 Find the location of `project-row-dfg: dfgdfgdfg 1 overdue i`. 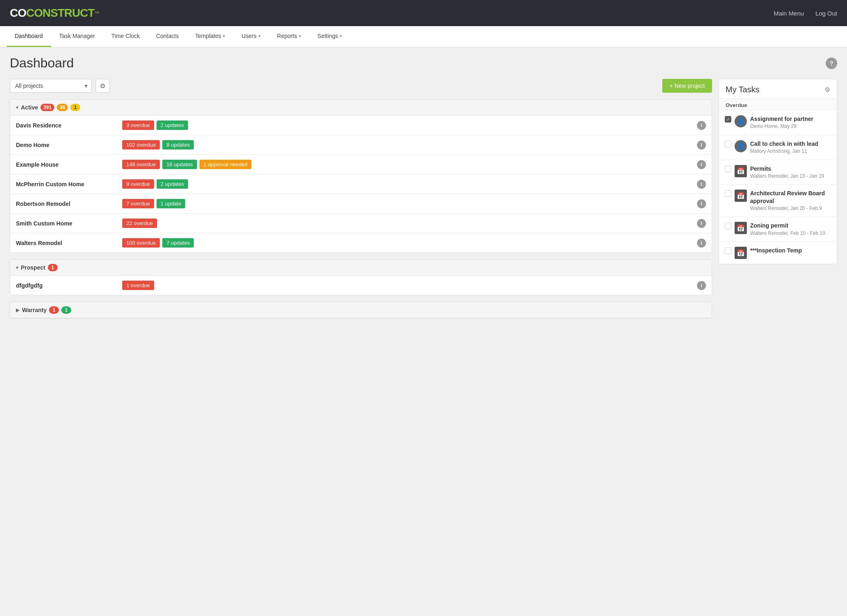

project-row-dfg: dfgdfgdfg 1 overdue i is located at coordinates (361, 285).